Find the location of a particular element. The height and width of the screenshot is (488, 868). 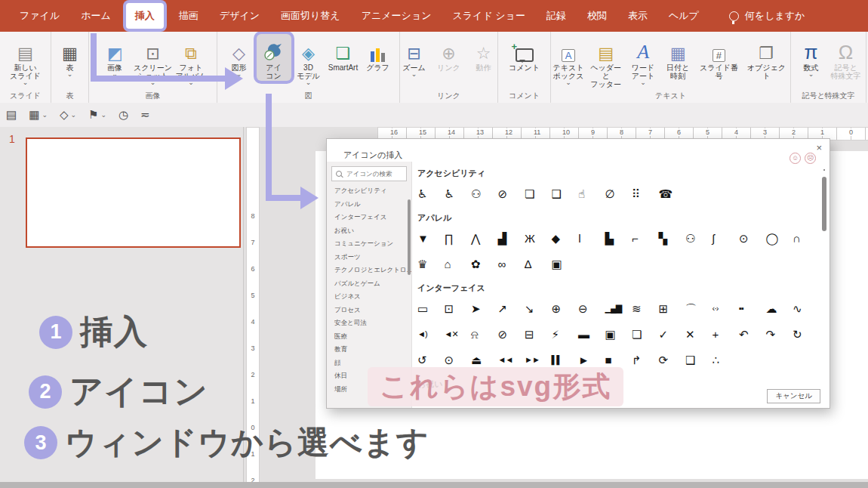

sign-language-hand-icon: ☝ is located at coordinates (592, 193).